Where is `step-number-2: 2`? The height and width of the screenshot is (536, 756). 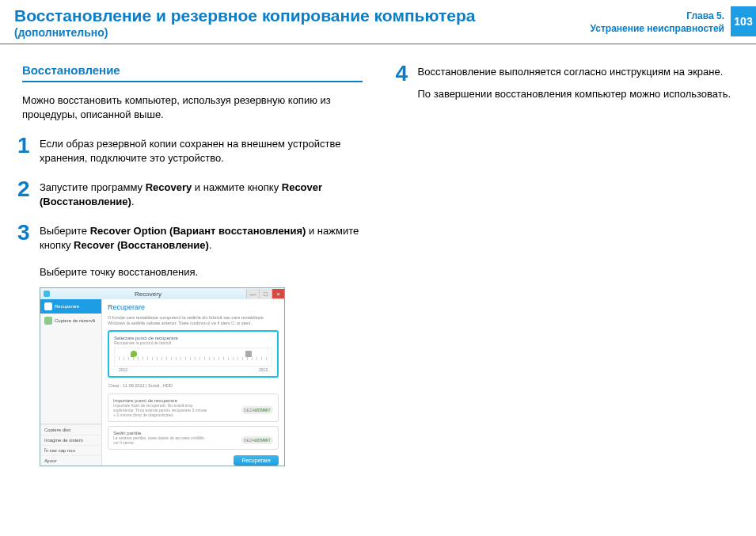 step-number-2: 2 is located at coordinates (28, 193).